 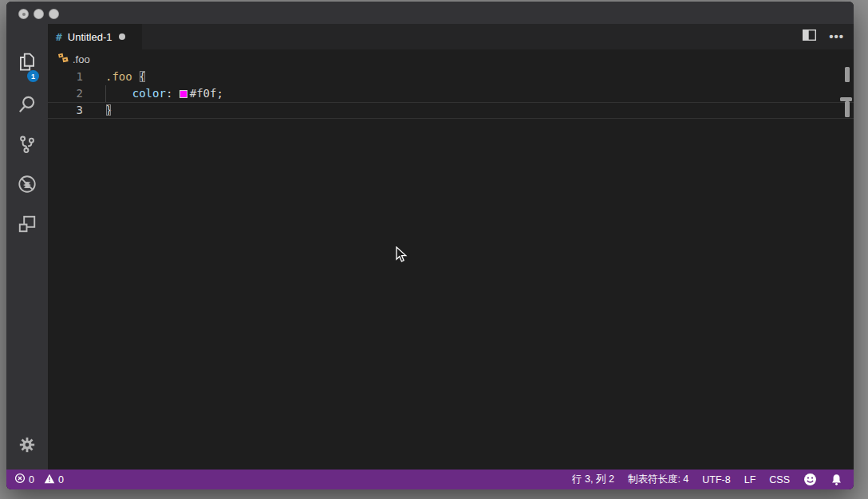 What do you see at coordinates (27, 446) in the screenshot?
I see `manage-button` at bounding box center [27, 446].